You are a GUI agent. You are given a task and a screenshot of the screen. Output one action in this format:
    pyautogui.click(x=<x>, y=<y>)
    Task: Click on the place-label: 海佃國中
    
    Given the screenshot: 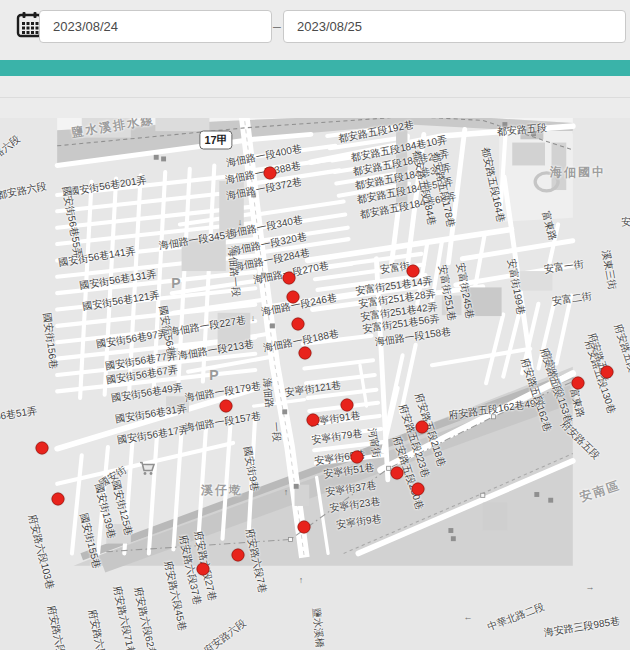 What is the action you would take?
    pyautogui.click(x=578, y=172)
    